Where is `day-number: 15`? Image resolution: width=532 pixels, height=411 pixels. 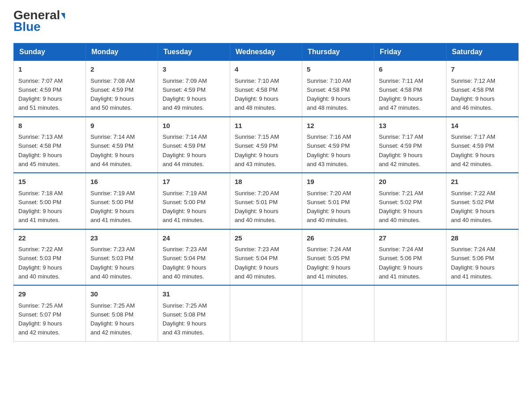 day-number: 15 is located at coordinates (50, 182).